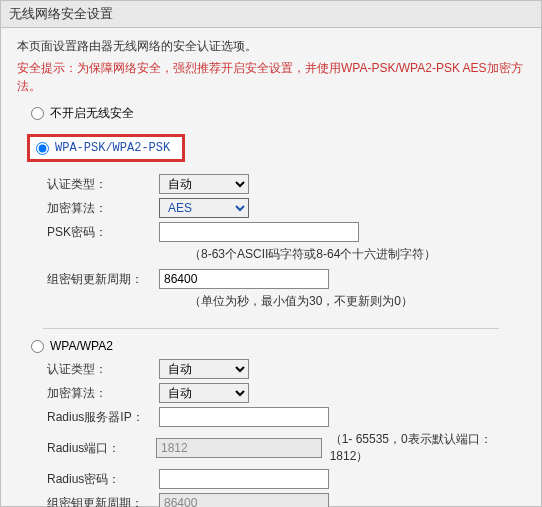 The width and height of the screenshot is (542, 507). I want to click on psk-rekey-hint: （单位为秒，最小值为30，不更新则为0）, so click(357, 302).